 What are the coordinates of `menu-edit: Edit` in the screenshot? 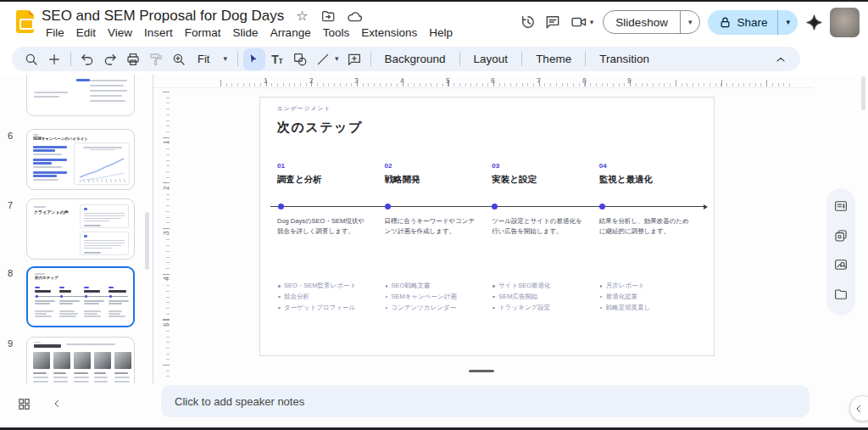 It's located at (86, 32).